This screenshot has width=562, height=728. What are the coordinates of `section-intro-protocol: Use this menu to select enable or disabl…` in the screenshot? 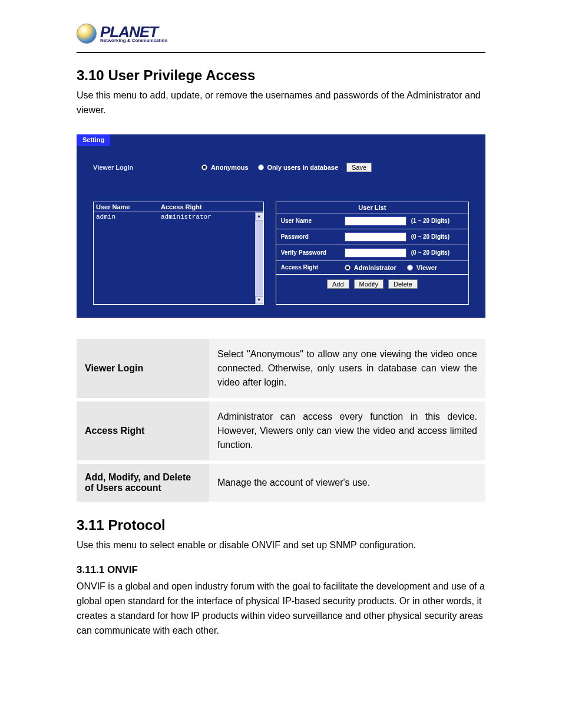 It's located at (281, 546).